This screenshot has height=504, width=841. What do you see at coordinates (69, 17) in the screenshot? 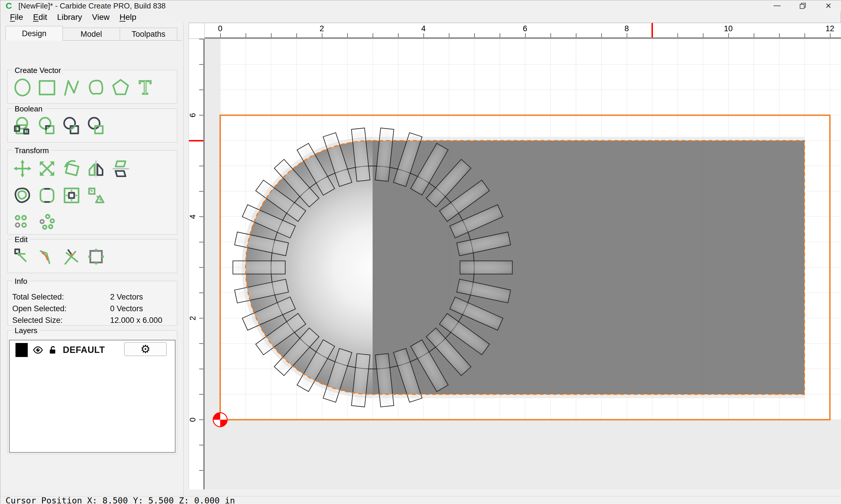
I see `menu-library: Library` at bounding box center [69, 17].